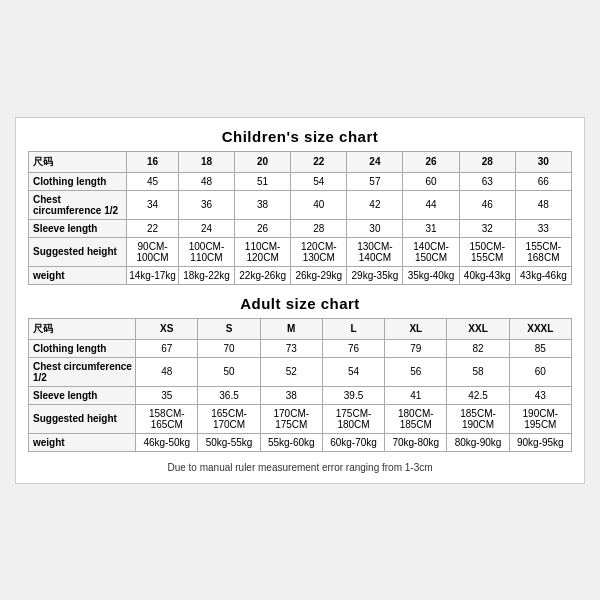  What do you see at coordinates (82, 442) in the screenshot?
I see `row-label-4: weight` at bounding box center [82, 442].